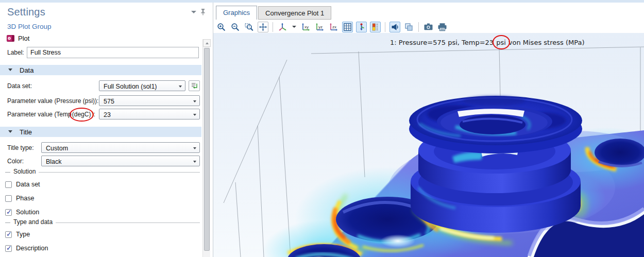 The height and width of the screenshot is (257, 644). I want to click on zoom-extents-button, so click(263, 27).